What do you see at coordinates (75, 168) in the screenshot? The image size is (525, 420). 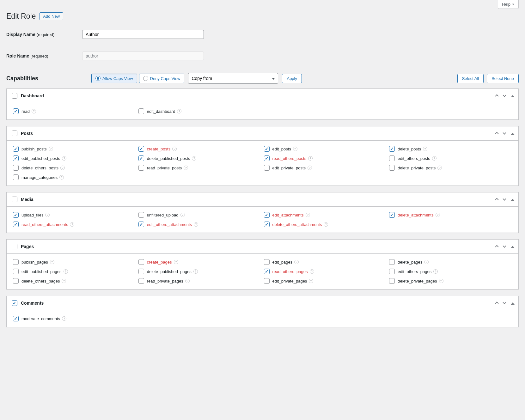 I see `capability-delete_others_posts: delete_others_posts?` at bounding box center [75, 168].